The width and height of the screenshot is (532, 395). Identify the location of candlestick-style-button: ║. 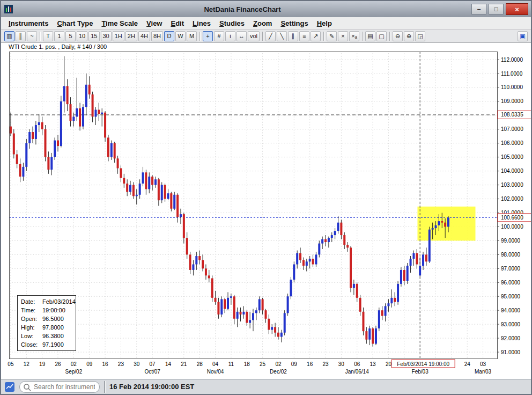
(20, 36).